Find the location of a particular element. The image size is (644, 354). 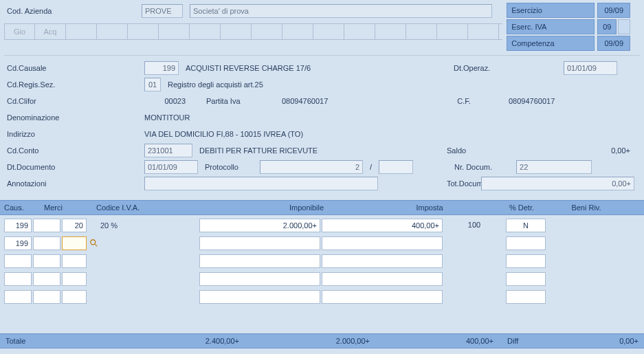

grid-cell: N is located at coordinates (526, 225).